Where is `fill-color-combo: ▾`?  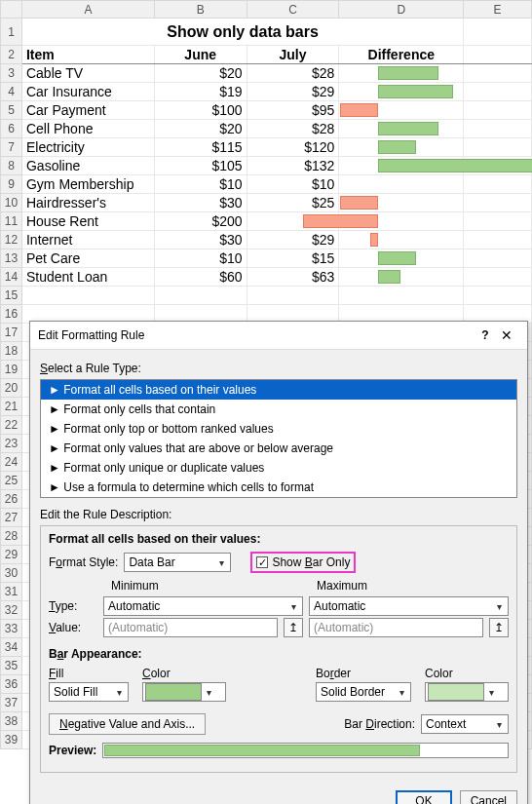
fill-color-combo: ▾ is located at coordinates (184, 692).